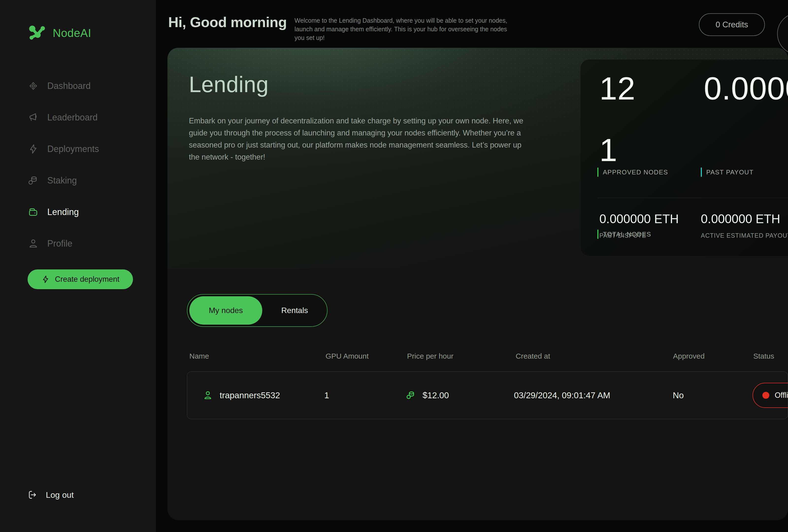  I want to click on table-header-row: Name GPU Amount Price per hour Created a…, so click(488, 356).